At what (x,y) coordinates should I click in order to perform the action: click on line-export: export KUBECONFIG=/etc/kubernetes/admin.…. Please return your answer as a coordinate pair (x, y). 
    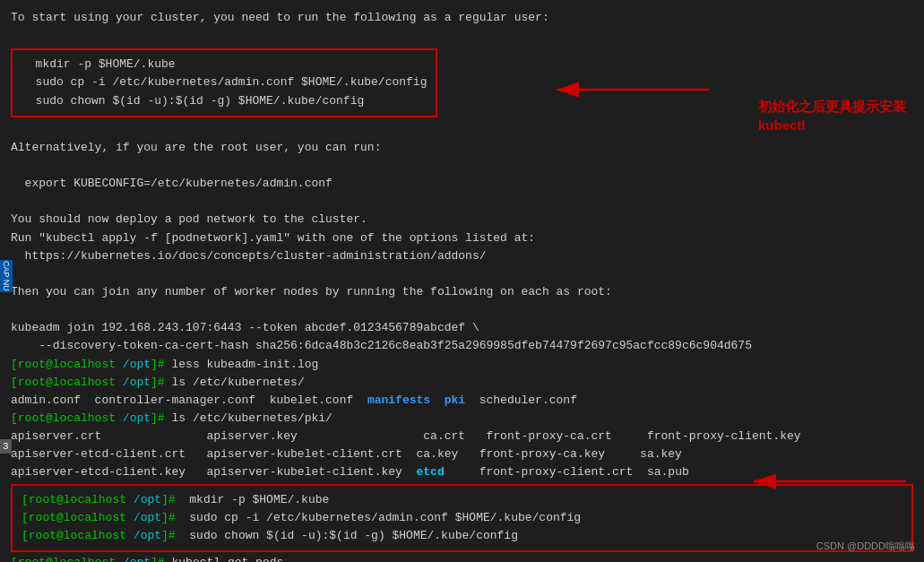
    Looking at the image, I should click on (462, 184).